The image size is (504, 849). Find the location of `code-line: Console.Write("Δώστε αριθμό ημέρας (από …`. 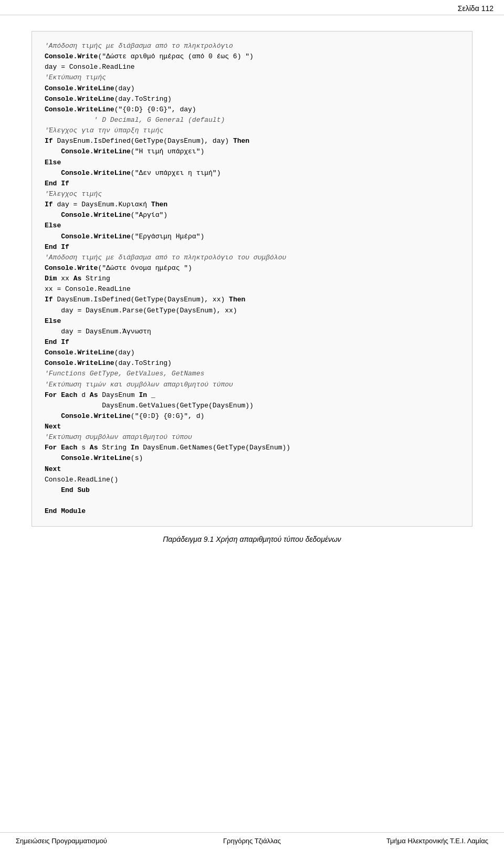

code-line: Console.Write("Δώστε αριθμό ημέρας (από … is located at coordinates (149, 57).